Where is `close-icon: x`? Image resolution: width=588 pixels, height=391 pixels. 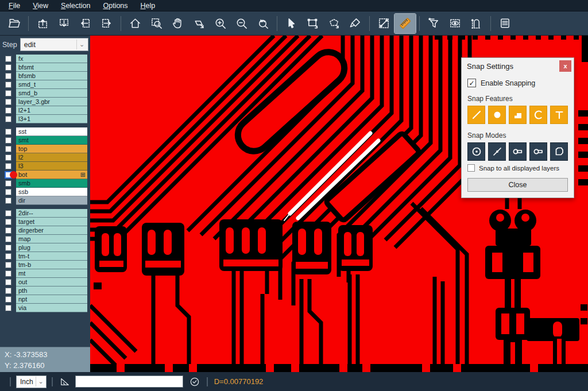 close-icon: x is located at coordinates (565, 66).